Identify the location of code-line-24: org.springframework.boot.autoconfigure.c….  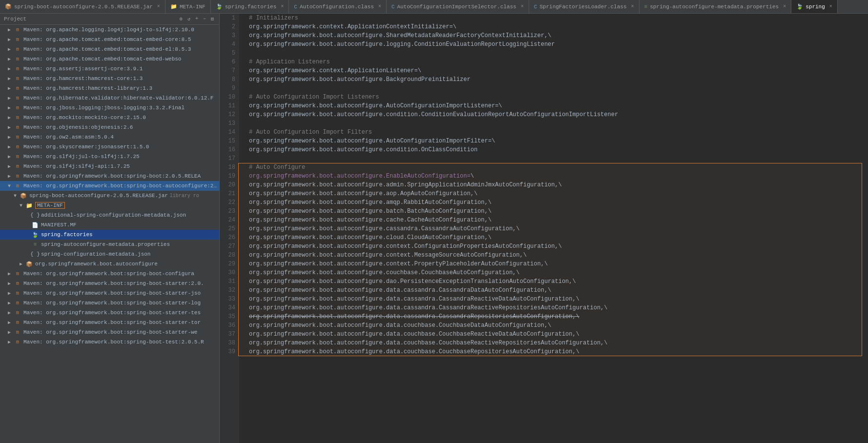
(558, 220).